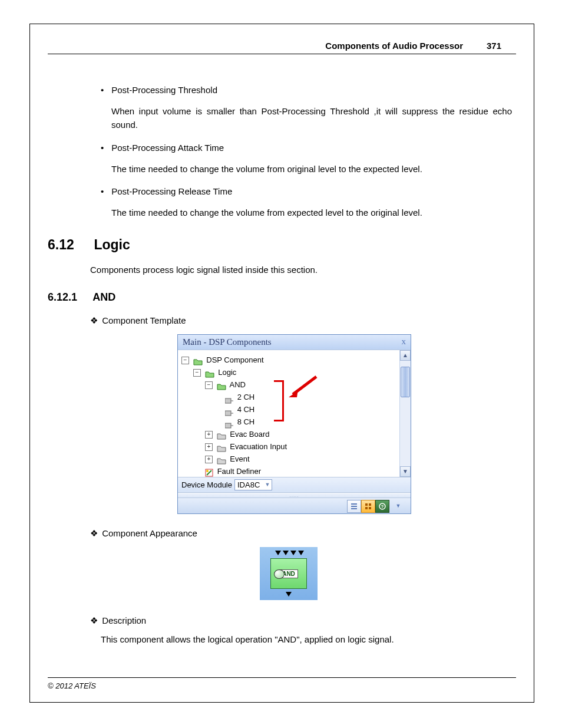 This screenshot has height=728, width=562. I want to click on gate-icon, so click(279, 574).